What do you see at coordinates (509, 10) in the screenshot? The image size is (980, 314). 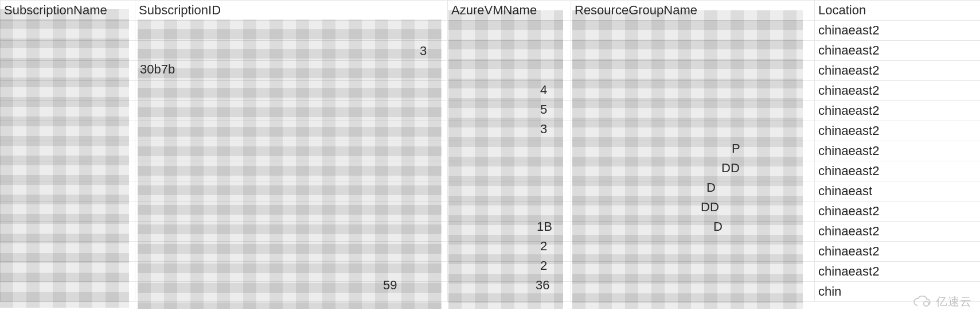 I see `col-azure-vm-name: AzureVMName` at bounding box center [509, 10].